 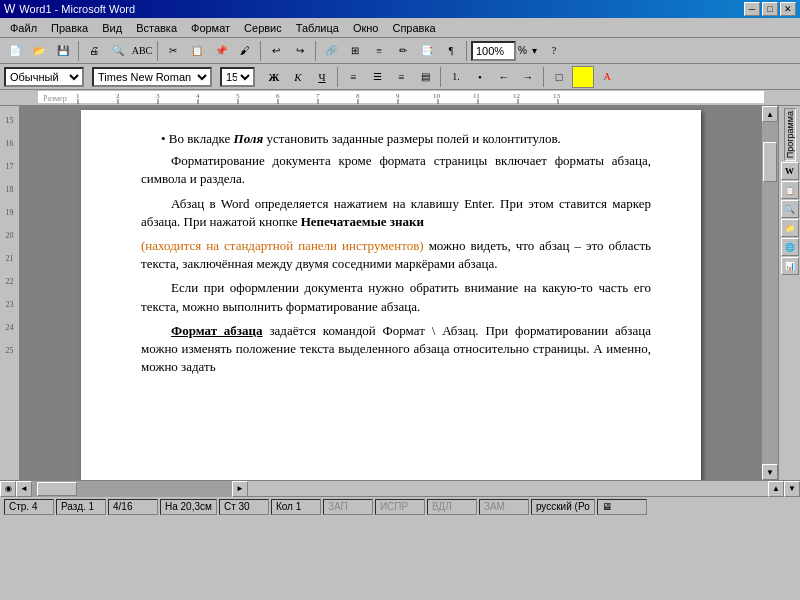 I want to click on bold-button: Ж, so click(x=274, y=77).